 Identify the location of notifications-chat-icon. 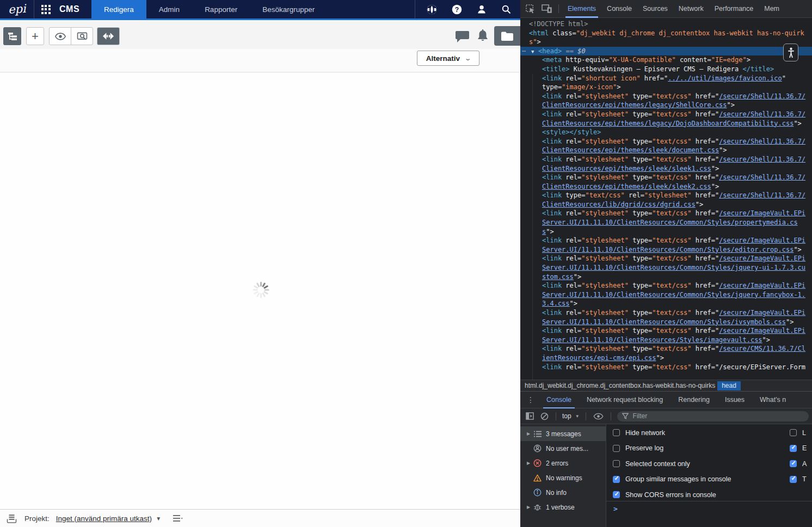
(463, 36).